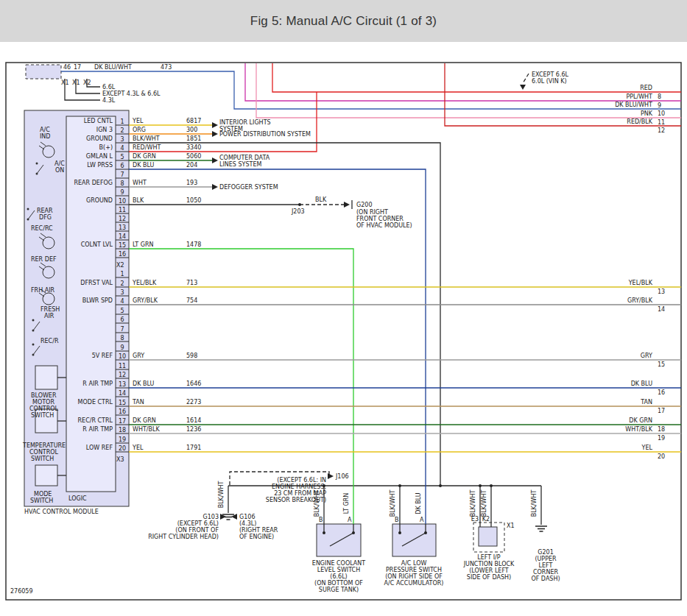 Image resolution: width=687 pixels, height=616 pixels. Describe the element at coordinates (245, 122) in the screenshot. I see `system-label: INTERIOR LIGHTS` at that location.